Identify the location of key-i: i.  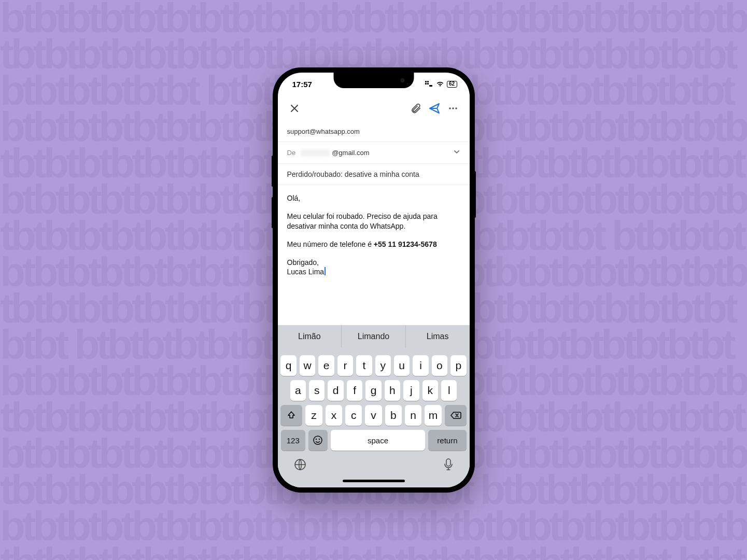
(420, 366).